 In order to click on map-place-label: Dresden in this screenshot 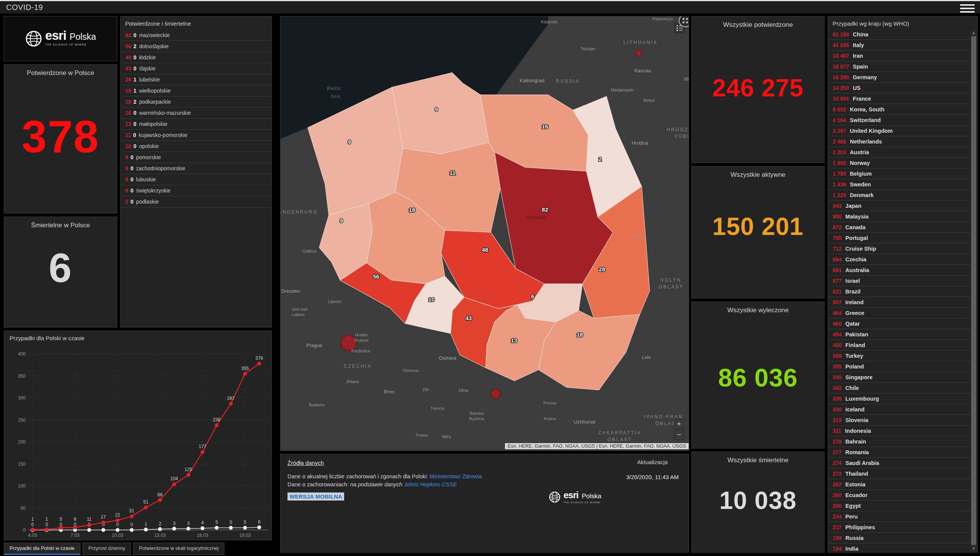, I will do `click(290, 291)`.